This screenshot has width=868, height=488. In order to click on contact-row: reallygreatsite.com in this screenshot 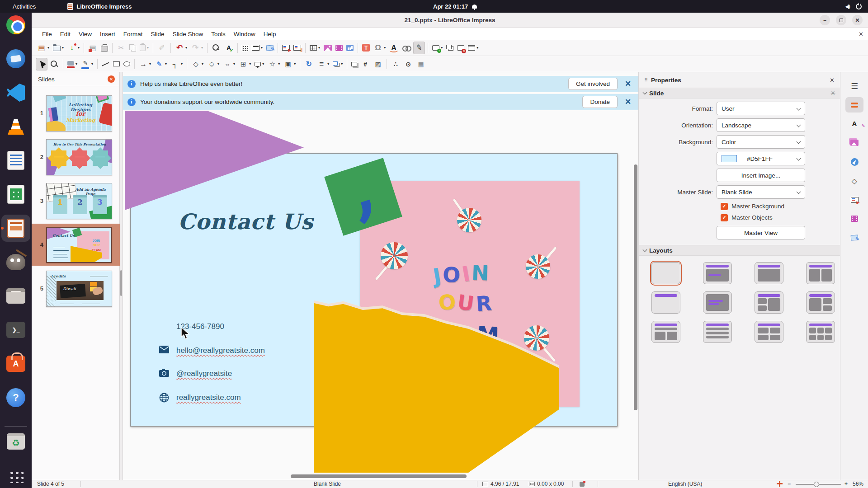, I will do `click(200, 398)`.